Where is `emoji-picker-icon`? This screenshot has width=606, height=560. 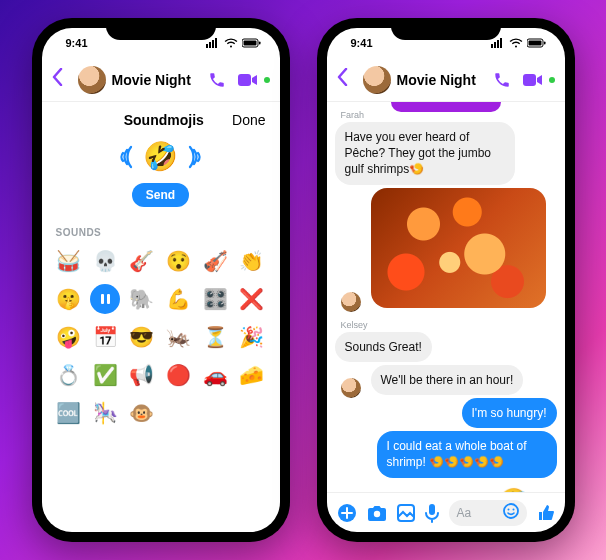 emoji-picker-icon is located at coordinates (511, 512).